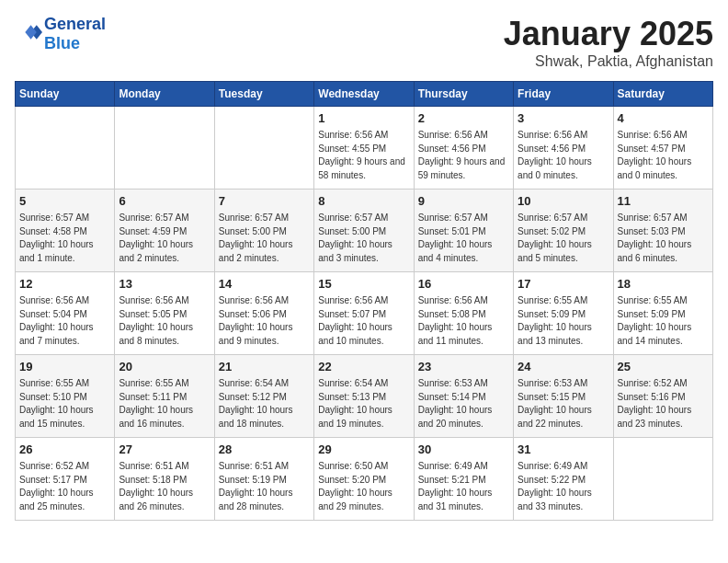 The width and height of the screenshot is (728, 563). What do you see at coordinates (664, 284) in the screenshot?
I see `day-number: 18` at bounding box center [664, 284].